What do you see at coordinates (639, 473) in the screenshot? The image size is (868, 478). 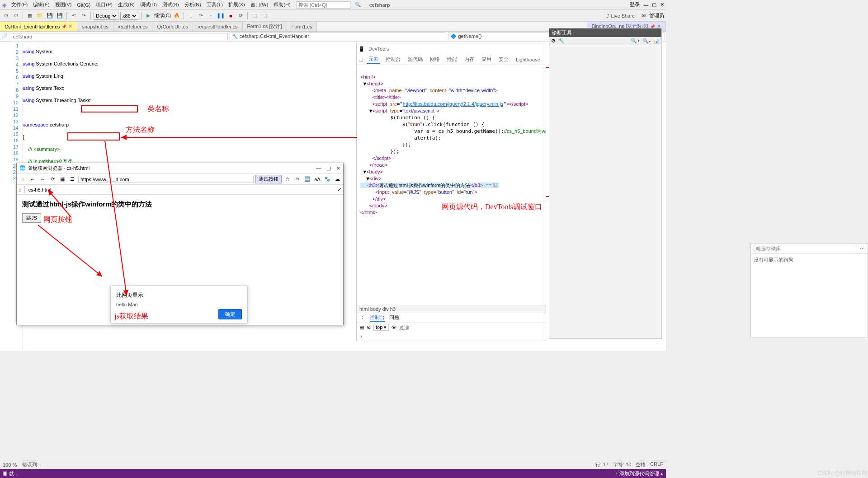 I see `source-control-add: ↑ 添加到源代码管理 ▴` at bounding box center [639, 473].